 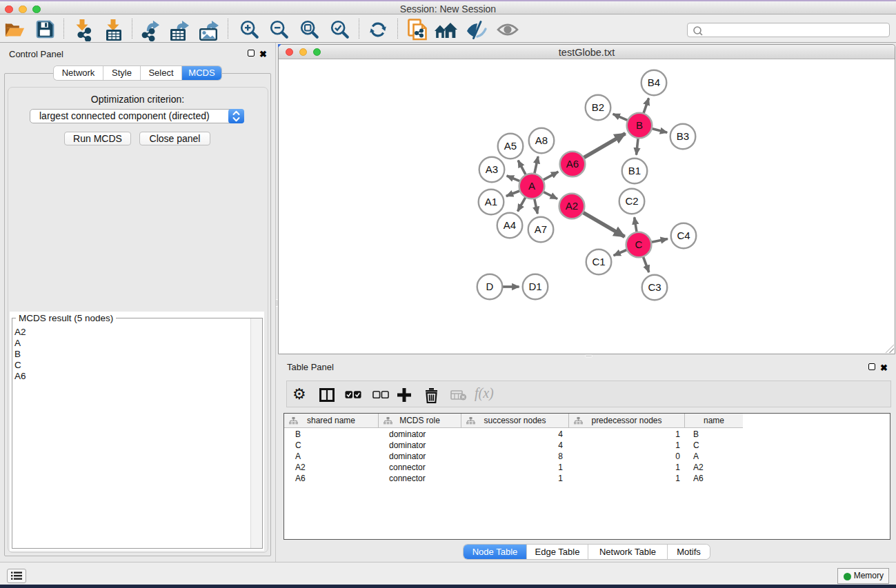 What do you see at coordinates (639, 125) in the screenshot?
I see `svg-text: B` at bounding box center [639, 125].